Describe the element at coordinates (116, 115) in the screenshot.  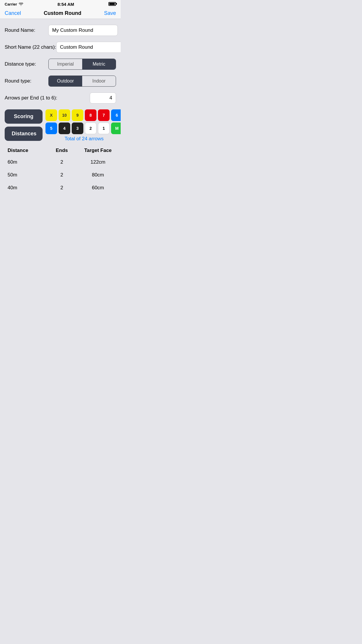
I see `score-cell-6: 6` at that location.